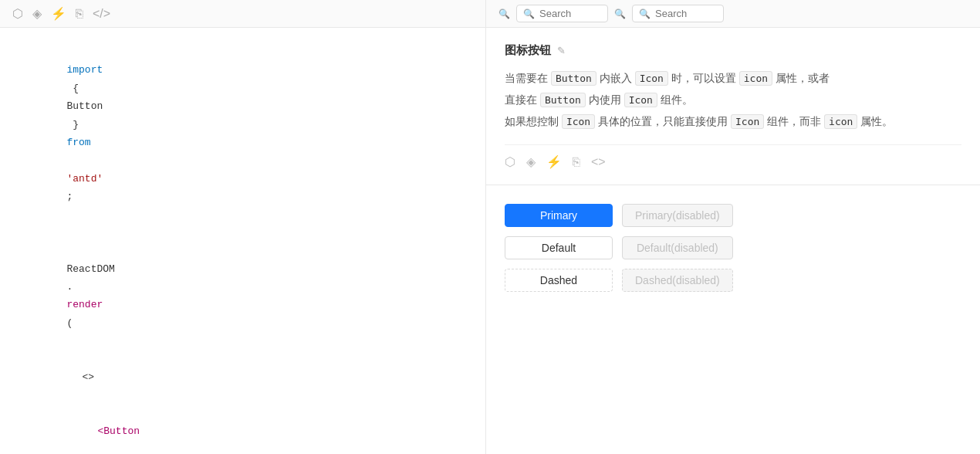 The width and height of the screenshot is (980, 454). I want to click on copy-icon-right: ⎘, so click(576, 162).